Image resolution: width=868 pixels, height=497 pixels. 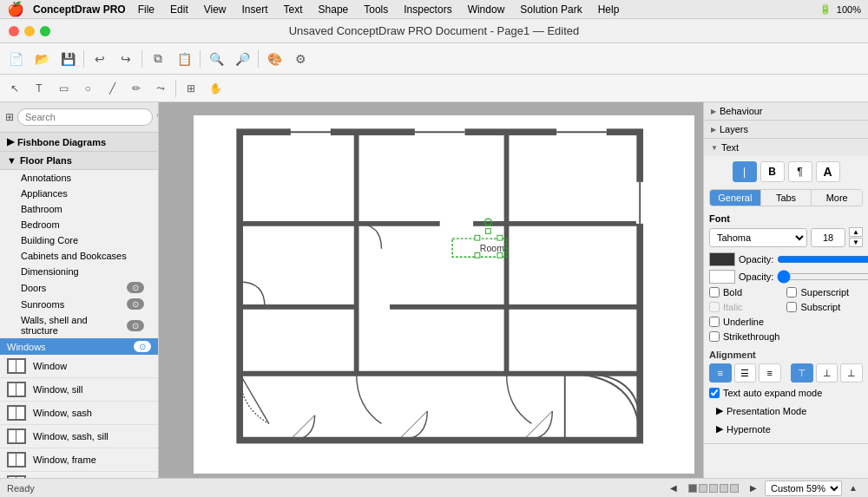 I want to click on sidebar-view-toggle: ⊞, so click(x=10, y=117).